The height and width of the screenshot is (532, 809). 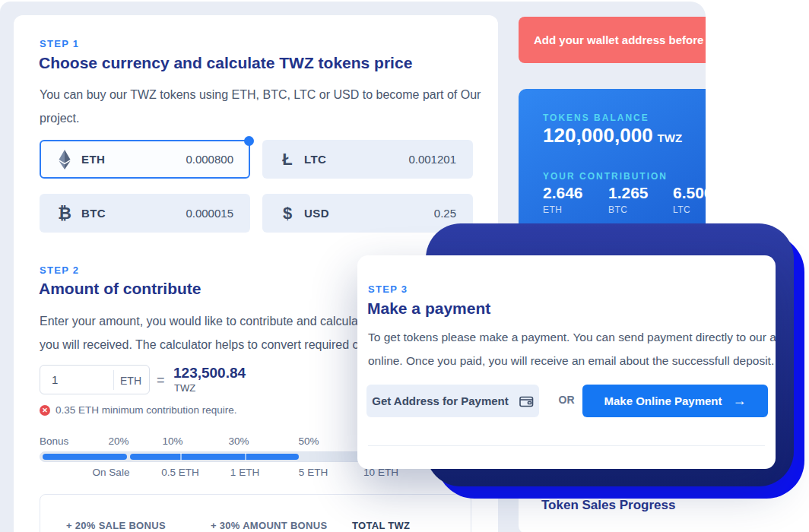 I want to click on step1-label: STEP 1, so click(x=59, y=44).